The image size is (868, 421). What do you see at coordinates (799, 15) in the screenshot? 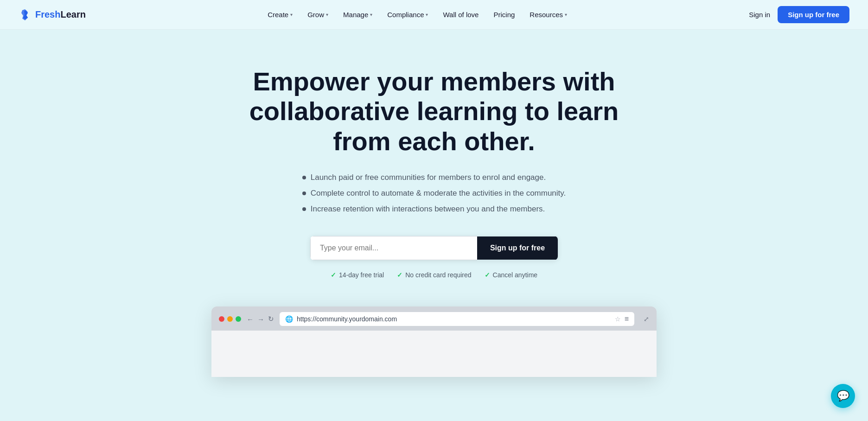
I see `nav-actions: Sign in Sign up for free` at bounding box center [799, 15].